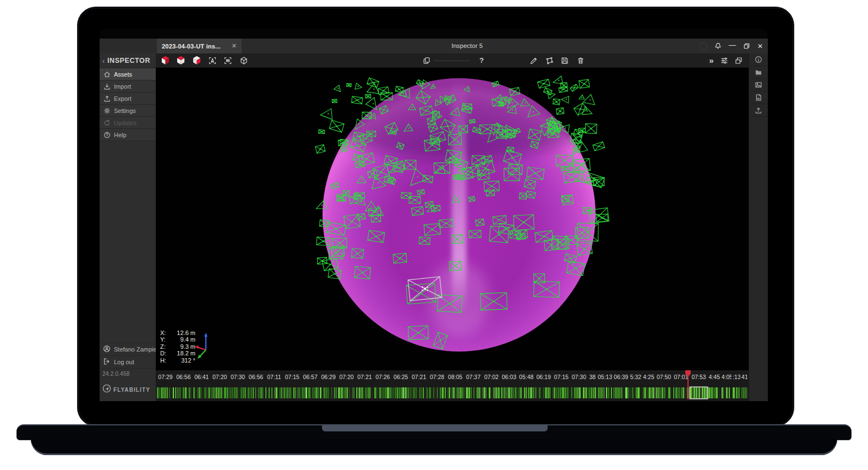 Image resolution: width=868 pixels, height=470 pixels. What do you see at coordinates (760, 46) in the screenshot?
I see `close-button: ✕` at bounding box center [760, 46].